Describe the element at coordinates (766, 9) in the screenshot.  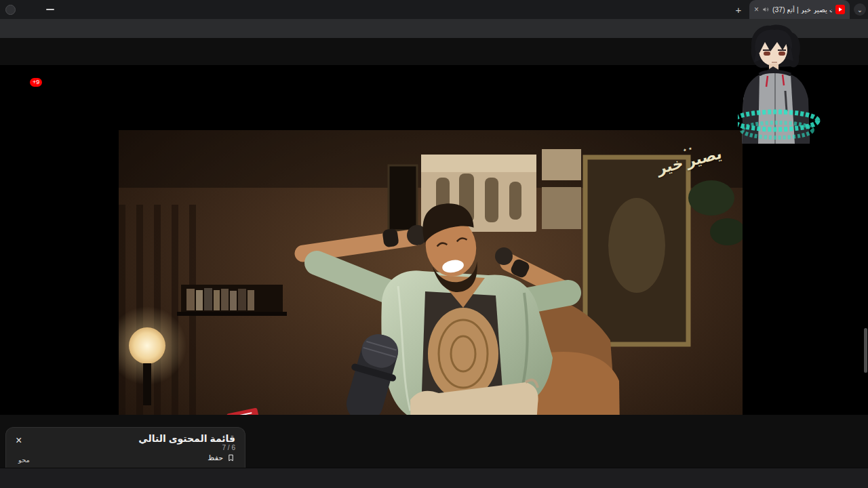
I see `tab-audio-icon` at that location.